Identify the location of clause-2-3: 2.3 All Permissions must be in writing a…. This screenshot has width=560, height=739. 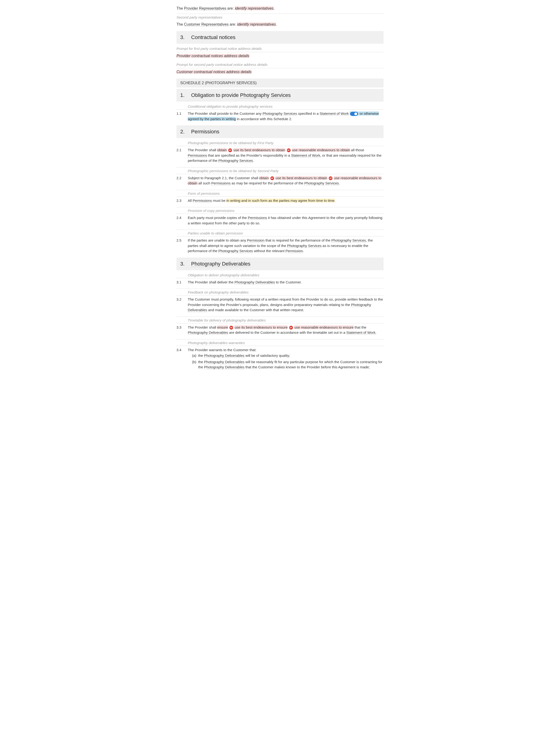
(280, 201).